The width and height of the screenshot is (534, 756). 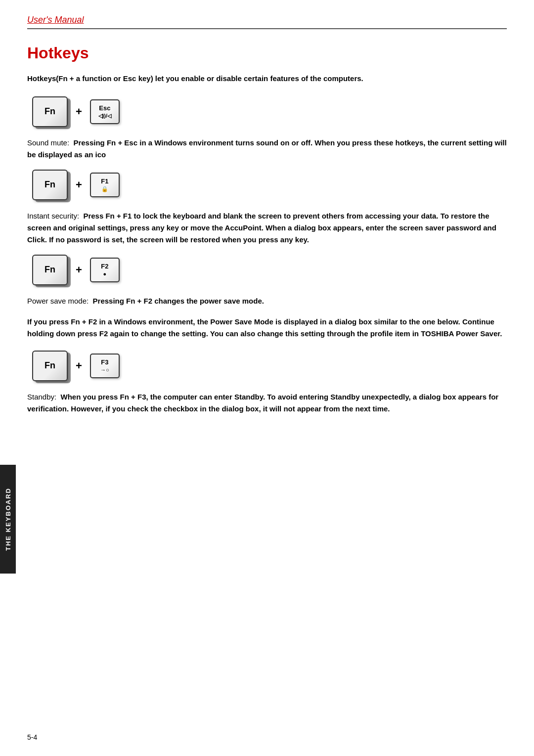 I want to click on power-save-desc: Power save mode: Pressing Fn + F2 change…, so click(x=267, y=301).